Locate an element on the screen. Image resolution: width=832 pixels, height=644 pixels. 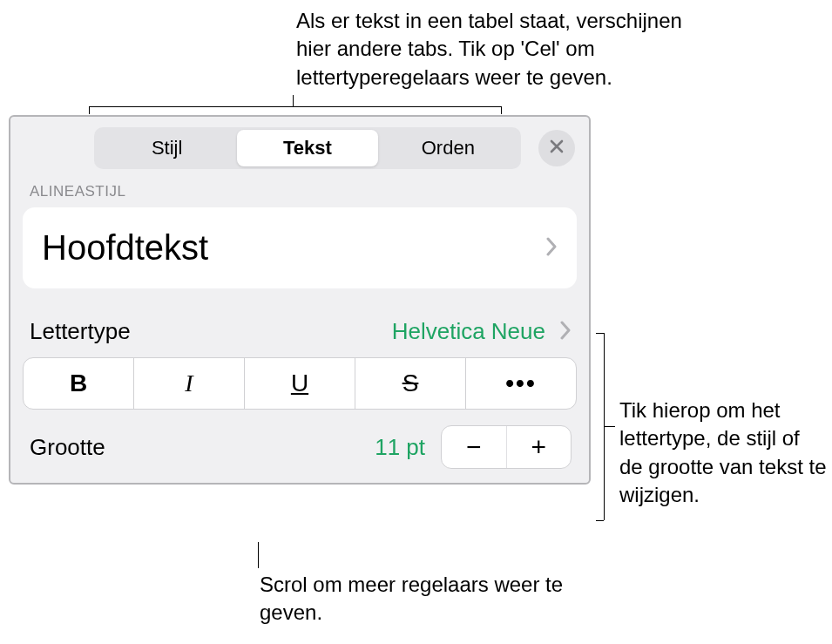
strikethrough-button: S is located at coordinates (411, 383).